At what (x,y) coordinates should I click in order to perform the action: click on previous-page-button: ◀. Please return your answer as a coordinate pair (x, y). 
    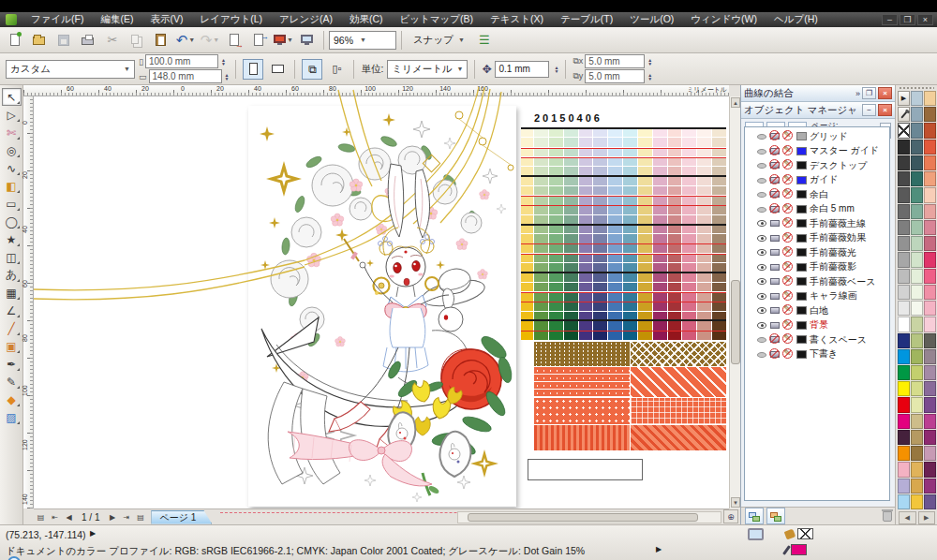
    Looking at the image, I should click on (69, 517).